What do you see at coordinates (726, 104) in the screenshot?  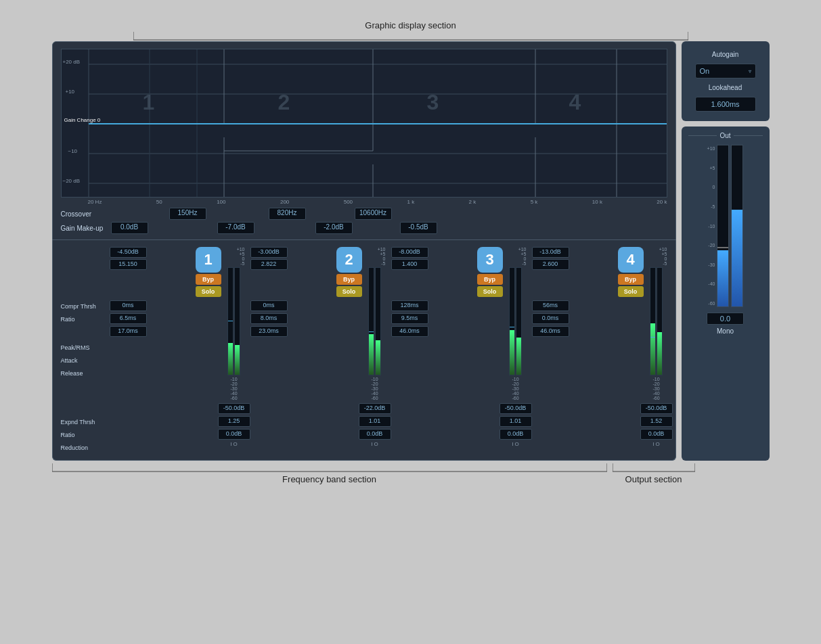 I see `lookahead-value: 1.600ms` at bounding box center [726, 104].